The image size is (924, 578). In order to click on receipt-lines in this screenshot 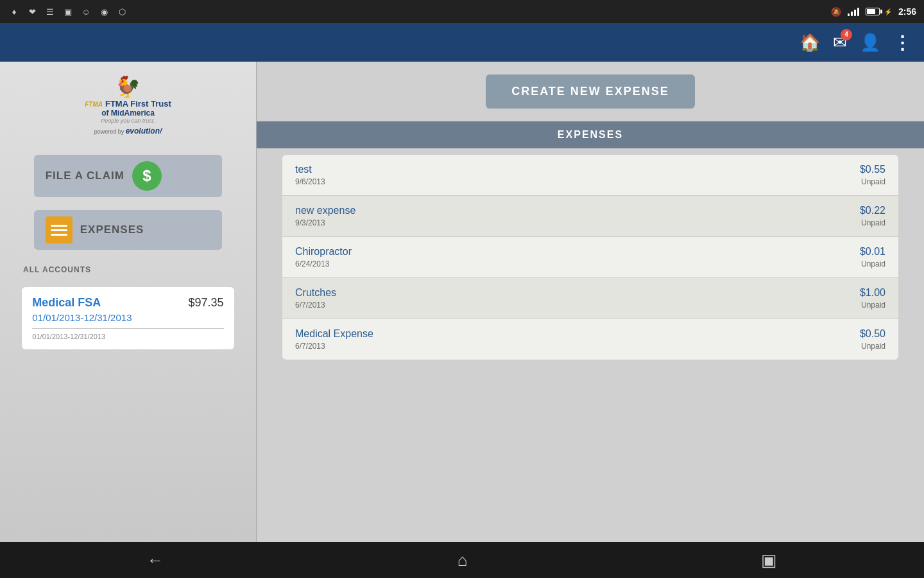, I will do `click(59, 230)`.